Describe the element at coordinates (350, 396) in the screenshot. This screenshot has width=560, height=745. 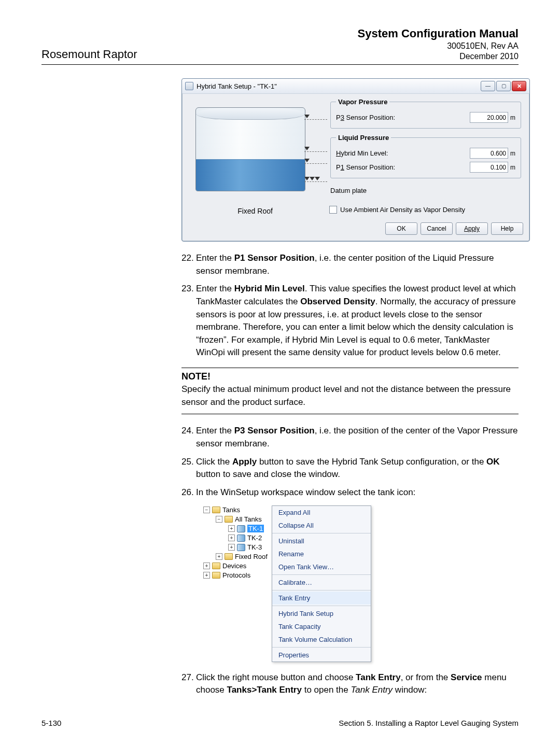
I see `note-text: Specify the actual minimum product level…` at that location.